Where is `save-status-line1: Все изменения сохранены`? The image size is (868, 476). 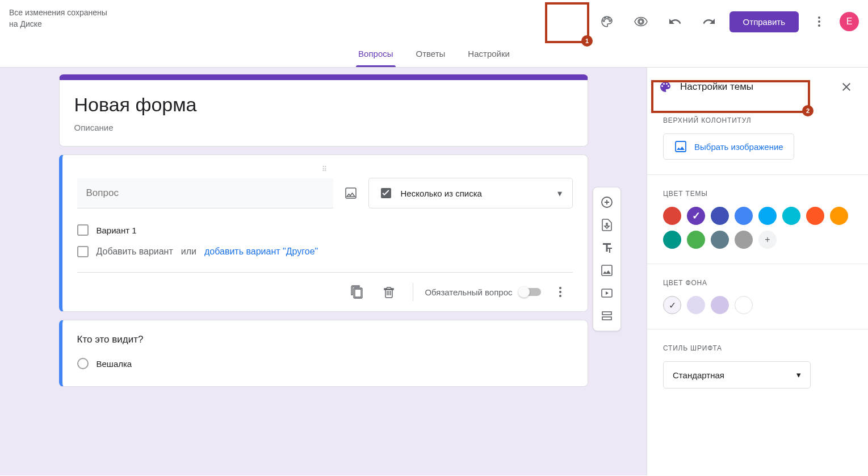
save-status-line1: Все изменения сохранены is located at coordinates (58, 12).